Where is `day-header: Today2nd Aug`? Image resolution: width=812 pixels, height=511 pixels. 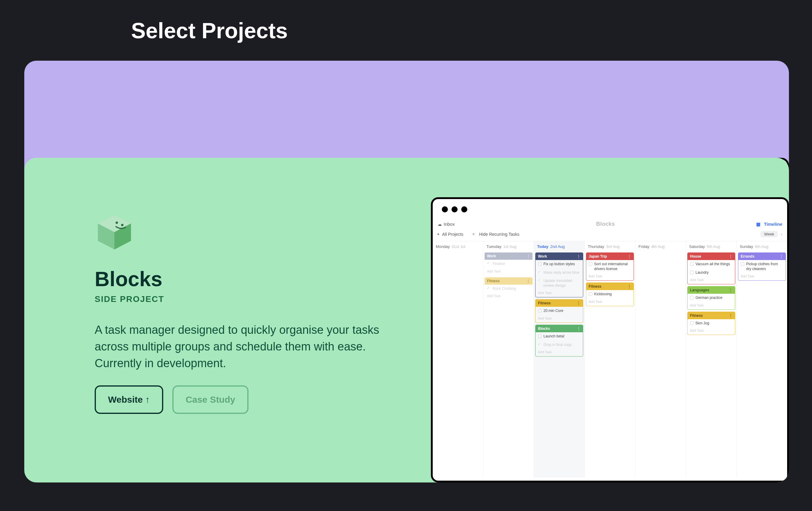
day-header: Today2nd Aug is located at coordinates (559, 247).